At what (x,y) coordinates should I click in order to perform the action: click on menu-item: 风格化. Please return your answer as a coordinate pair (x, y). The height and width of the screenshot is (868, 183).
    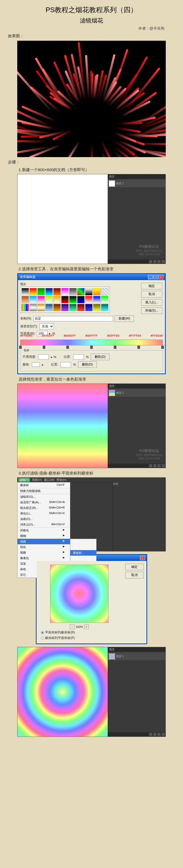
    Looking at the image, I should click on (44, 530).